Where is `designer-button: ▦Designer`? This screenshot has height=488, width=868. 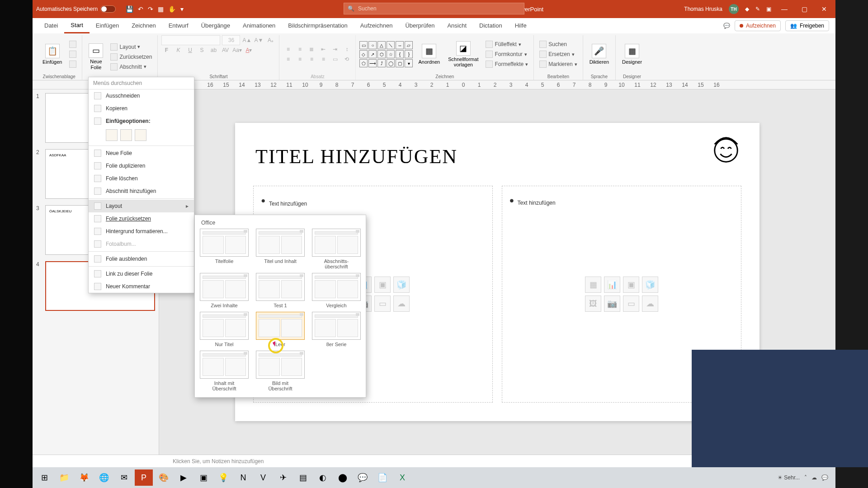
designer-button: ▦Designer is located at coordinates (632, 54).